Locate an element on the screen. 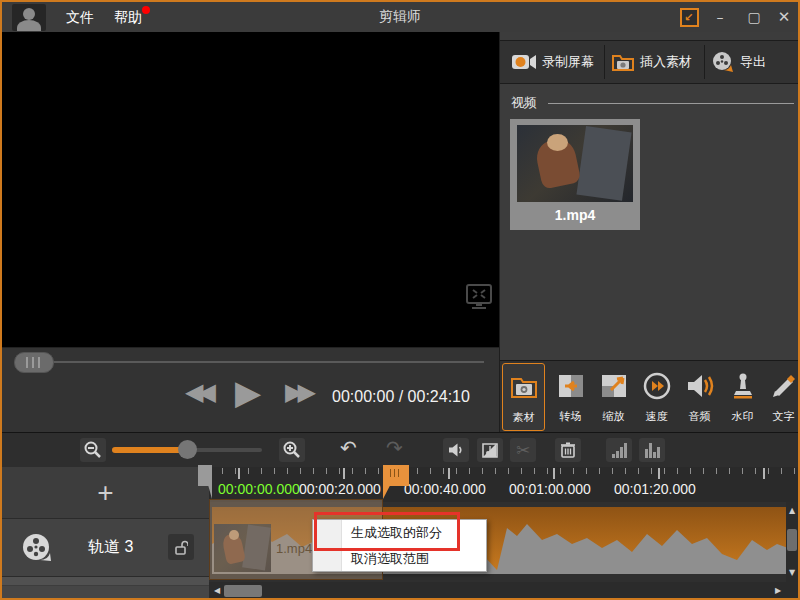  close-button: ✕ is located at coordinates (784, 17).